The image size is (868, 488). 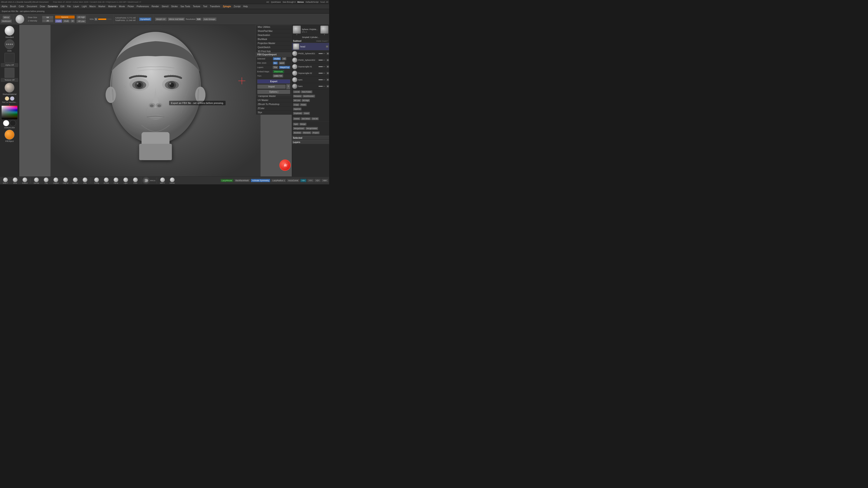 I want to click on menu-material: Material, so click(x=112, y=6).